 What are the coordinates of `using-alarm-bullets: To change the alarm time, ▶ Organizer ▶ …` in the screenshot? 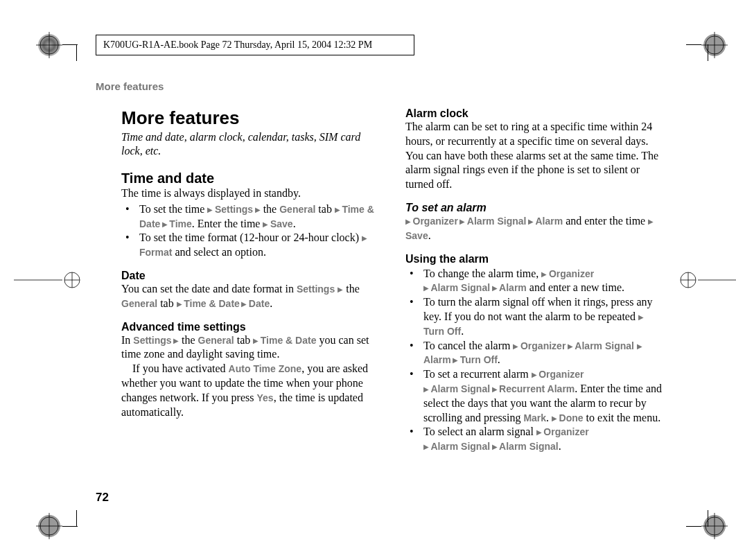 It's located at (534, 360).